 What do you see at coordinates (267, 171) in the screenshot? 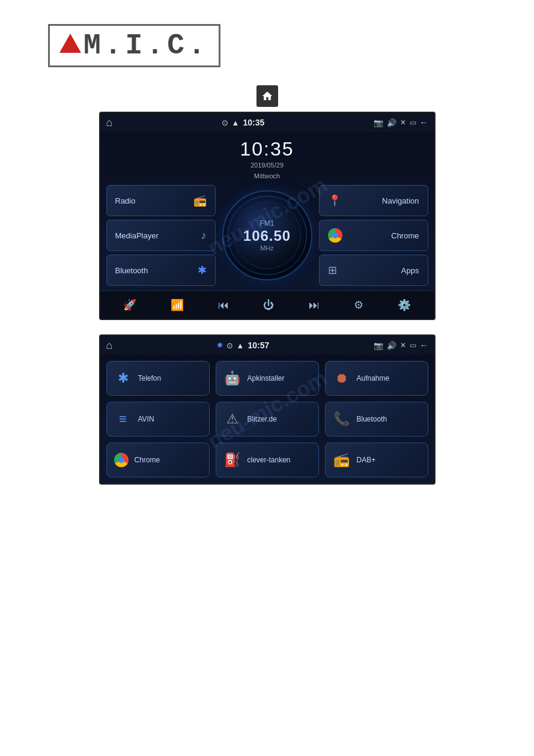
I see `date-display: 2019/05/29 Mittwoch` at bounding box center [267, 171].